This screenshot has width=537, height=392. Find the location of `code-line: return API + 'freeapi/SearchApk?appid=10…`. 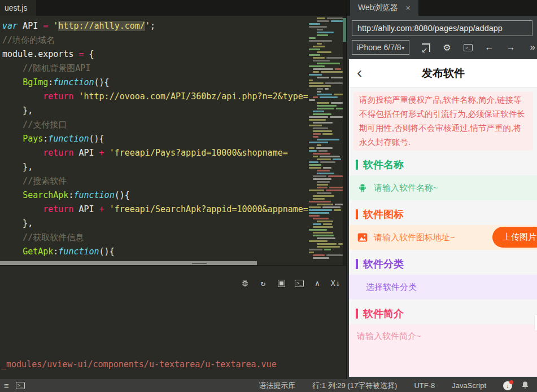

code-line: return API + 'freeapi/SearchApk?appid=10… is located at coordinates (155, 210).